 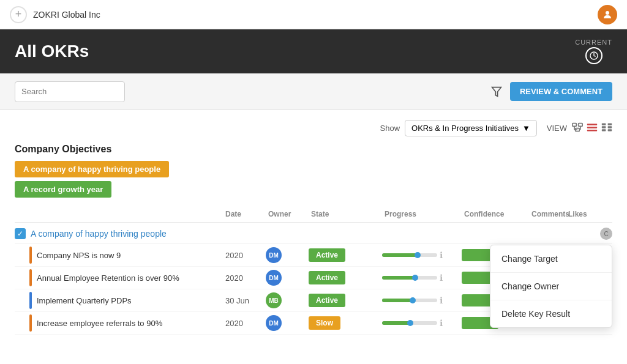 I want to click on list-view-icon, so click(x=592, y=128).